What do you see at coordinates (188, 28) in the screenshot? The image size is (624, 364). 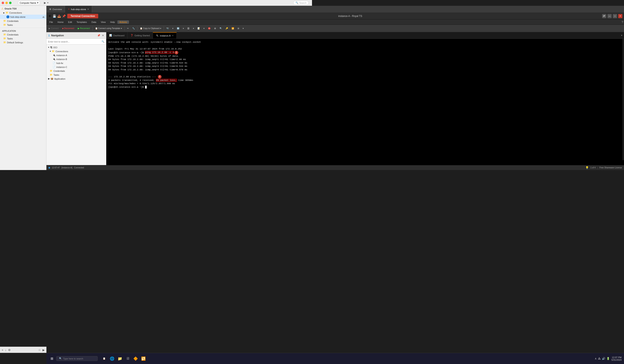 I see `toolbar-icon-5: 🖼` at bounding box center [188, 28].